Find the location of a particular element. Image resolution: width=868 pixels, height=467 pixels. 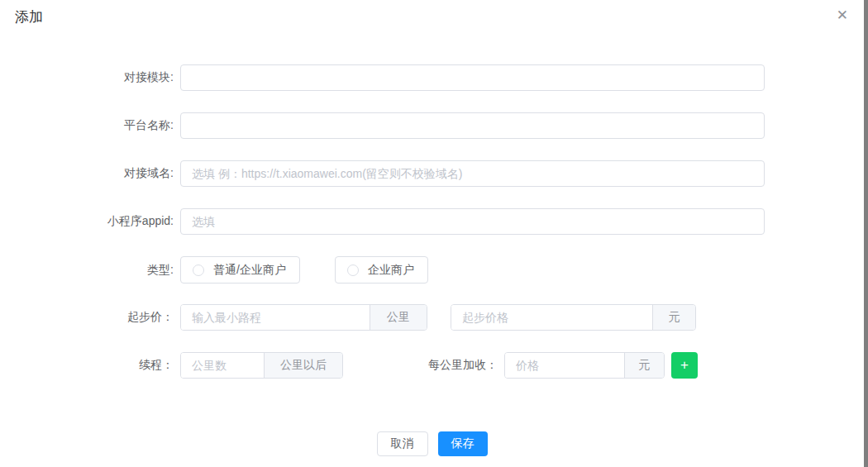

min-distance-group: 公里 is located at coordinates (304, 317).